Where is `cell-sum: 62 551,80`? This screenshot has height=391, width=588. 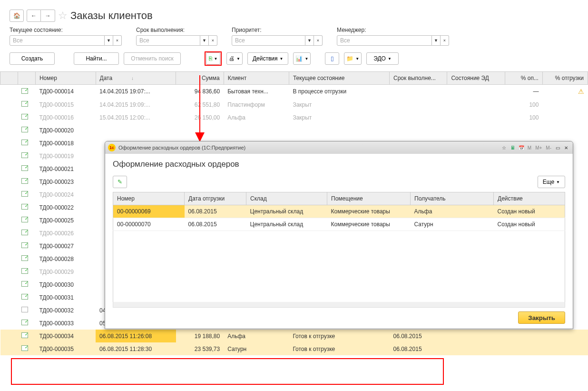
cell-sum: 62 551,80 is located at coordinates (200, 105).